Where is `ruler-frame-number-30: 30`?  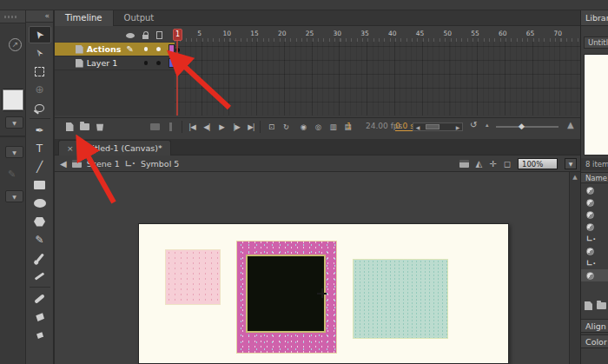 ruler-frame-number-30: 30 is located at coordinates (337, 33).